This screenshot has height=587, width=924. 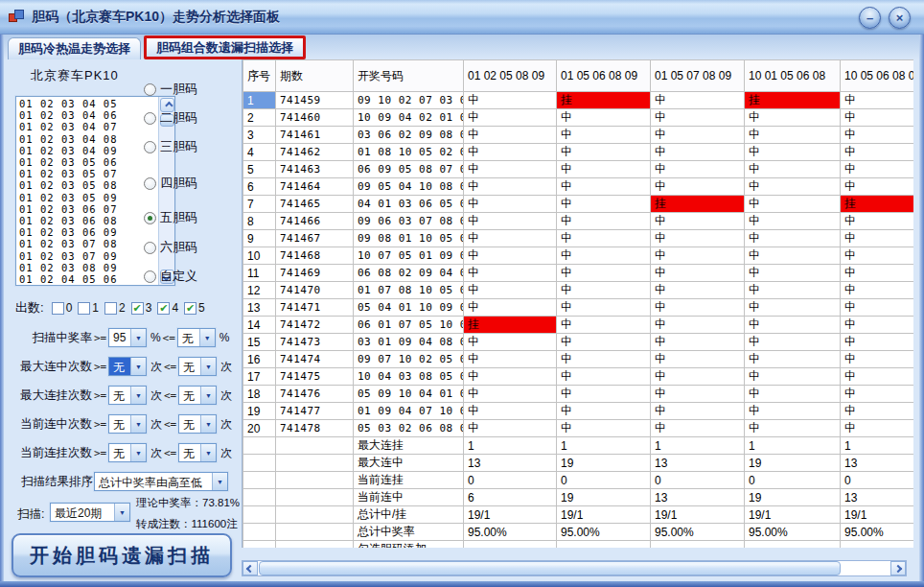 What do you see at coordinates (314, 411) in the screenshot?
I see `cell-period: 741477` at bounding box center [314, 411].